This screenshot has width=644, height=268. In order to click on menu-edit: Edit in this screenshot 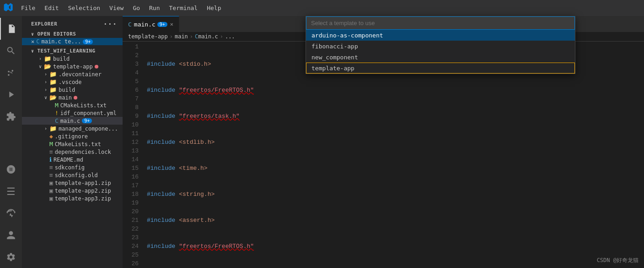, I will do `click(51, 8)`.